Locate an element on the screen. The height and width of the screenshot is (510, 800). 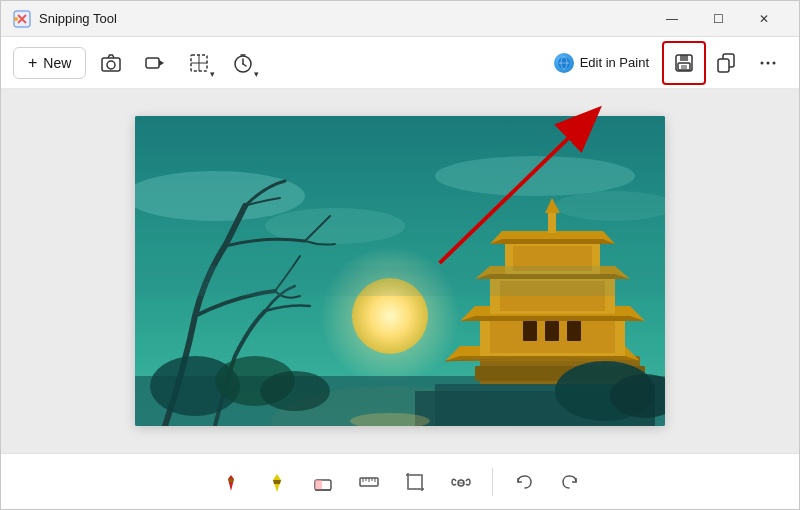
redo-button is located at coordinates (570, 482).